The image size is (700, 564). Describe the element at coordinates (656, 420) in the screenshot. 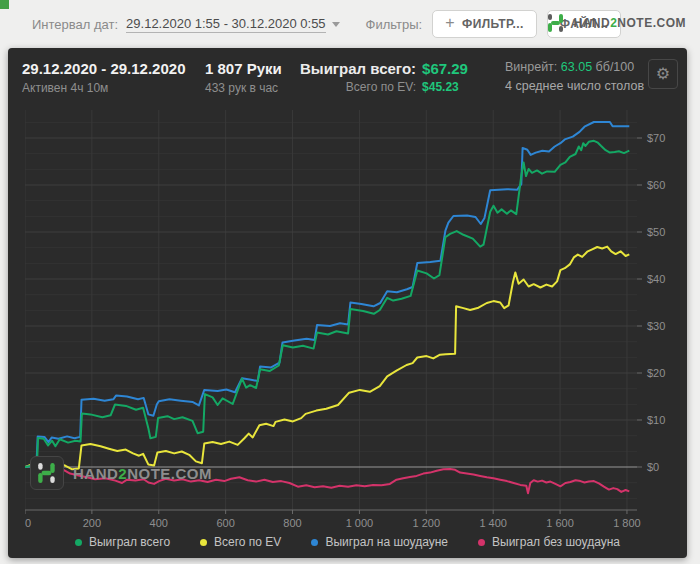

I see `svg-text: $10` at that location.